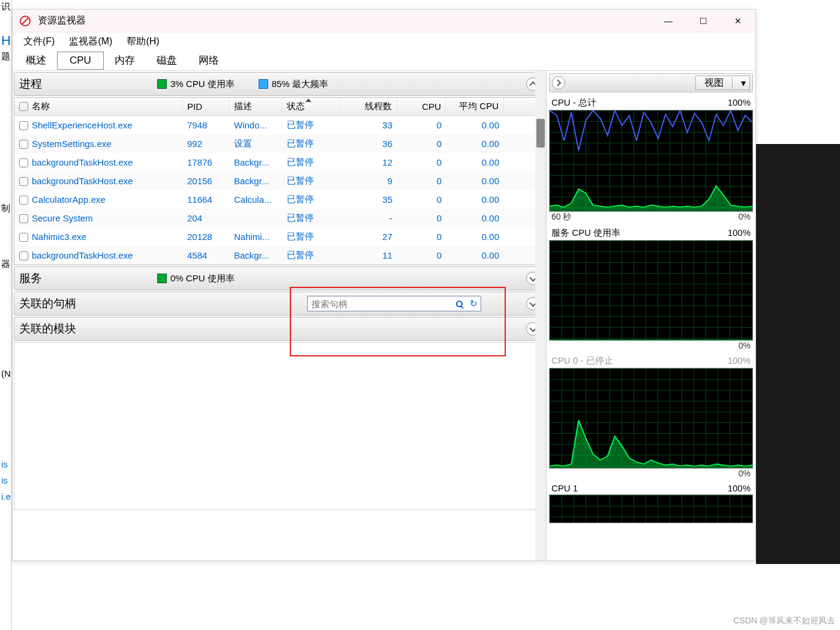 The width and height of the screenshot is (840, 630). Describe the element at coordinates (125, 60) in the screenshot. I see `tab-memory: 内存` at that location.